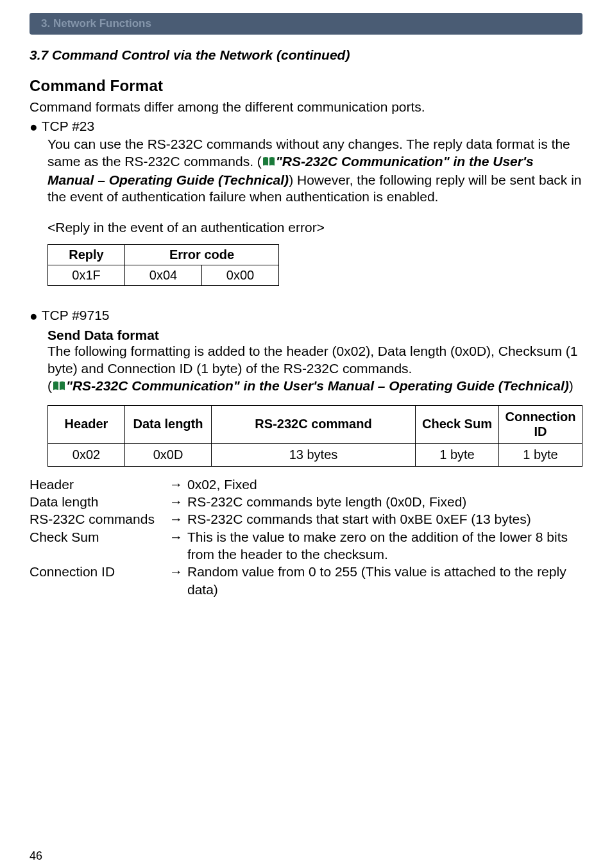  What do you see at coordinates (316, 424) in the screenshot?
I see `table-row: Header Data length RS-232C command Check…` at bounding box center [316, 424].